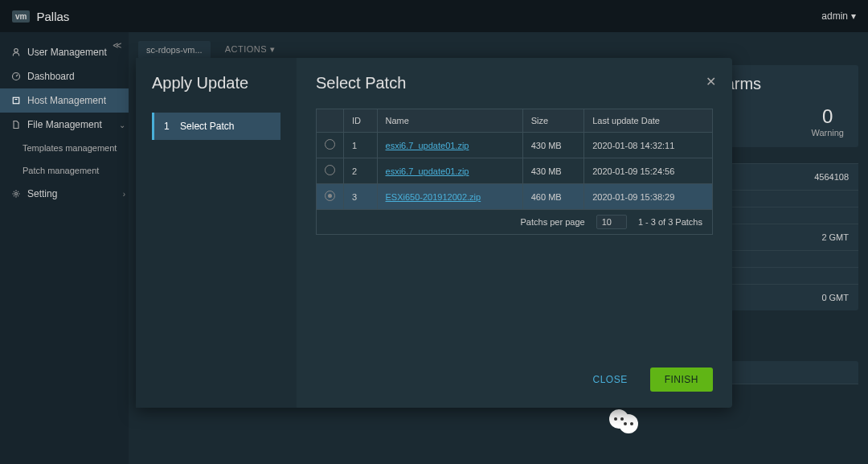 This screenshot has height=464, width=868. I want to click on patch-id: 2, so click(361, 171).